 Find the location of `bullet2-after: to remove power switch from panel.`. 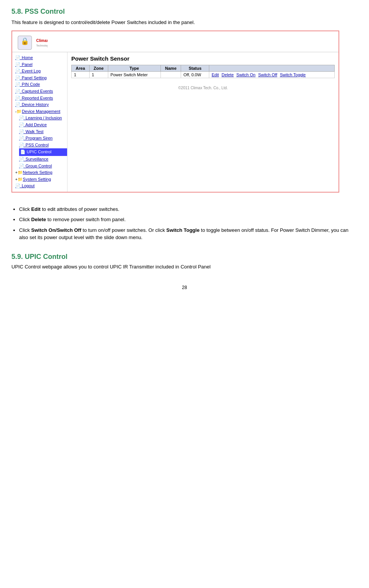

bullet2-after: to remove power switch from panel. is located at coordinates (86, 220).